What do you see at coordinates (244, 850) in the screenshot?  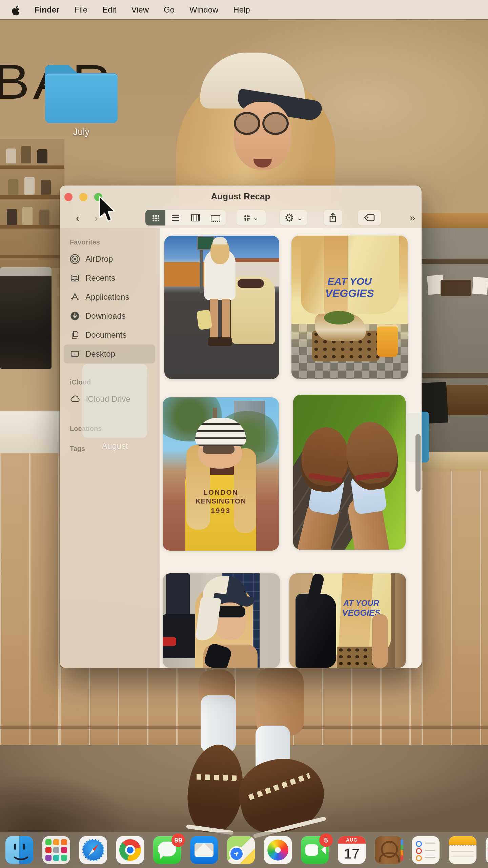 I see `dock: 99 5 AUG 17` at bounding box center [244, 850].